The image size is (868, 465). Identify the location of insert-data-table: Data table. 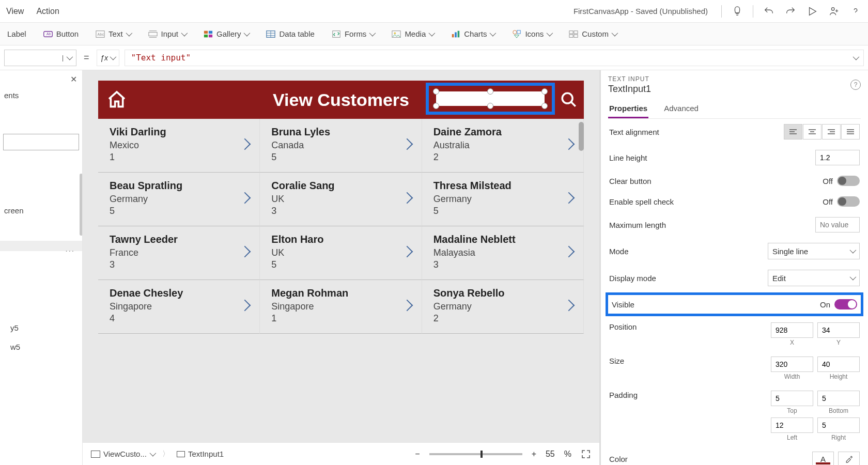
(290, 34).